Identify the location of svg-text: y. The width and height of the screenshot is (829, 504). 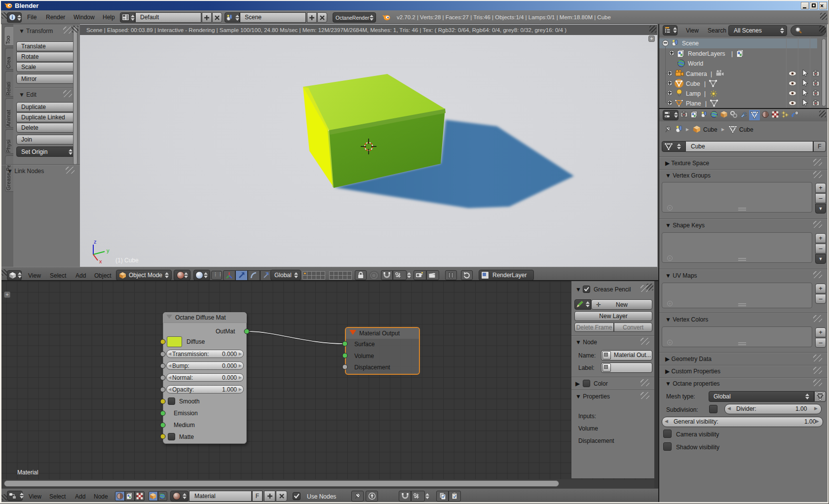
(108, 251).